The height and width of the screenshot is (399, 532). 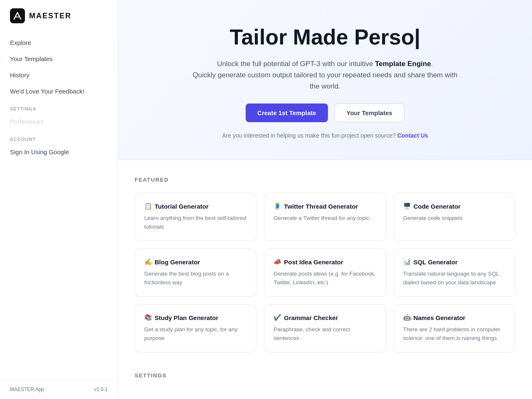 I want to click on featured-card-3: ✍️ Blog Generator Generate the best blog…, so click(x=195, y=273).